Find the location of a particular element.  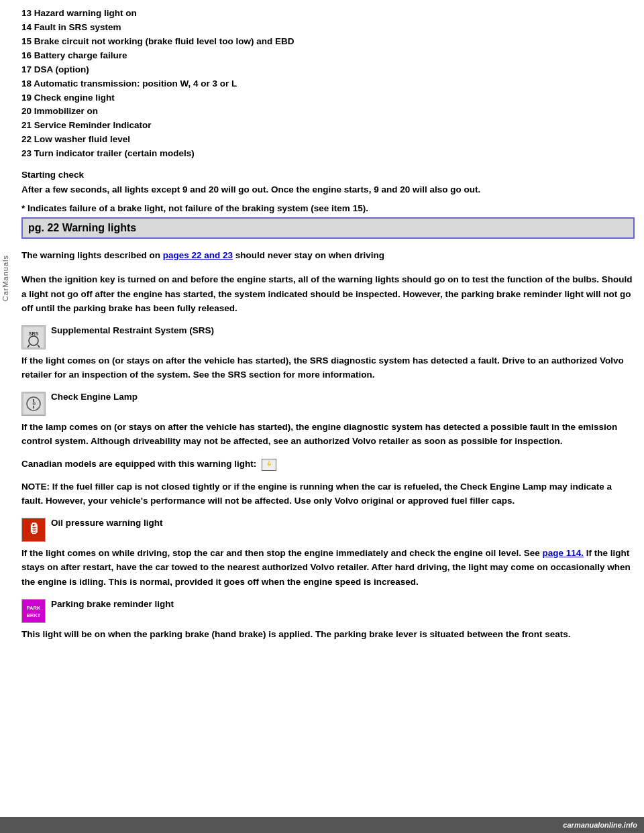

ignition-text: When the ignition key is turned on and b… is located at coordinates (327, 294).